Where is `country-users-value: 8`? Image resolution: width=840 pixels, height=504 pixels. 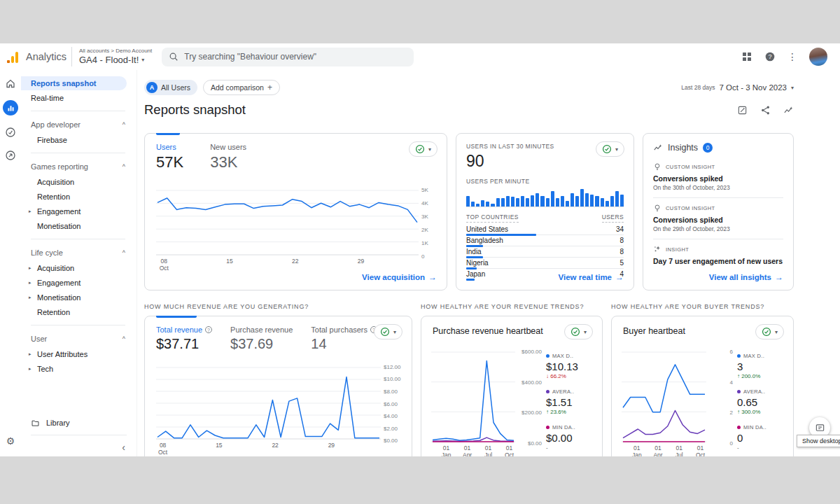 country-users-value: 8 is located at coordinates (622, 241).